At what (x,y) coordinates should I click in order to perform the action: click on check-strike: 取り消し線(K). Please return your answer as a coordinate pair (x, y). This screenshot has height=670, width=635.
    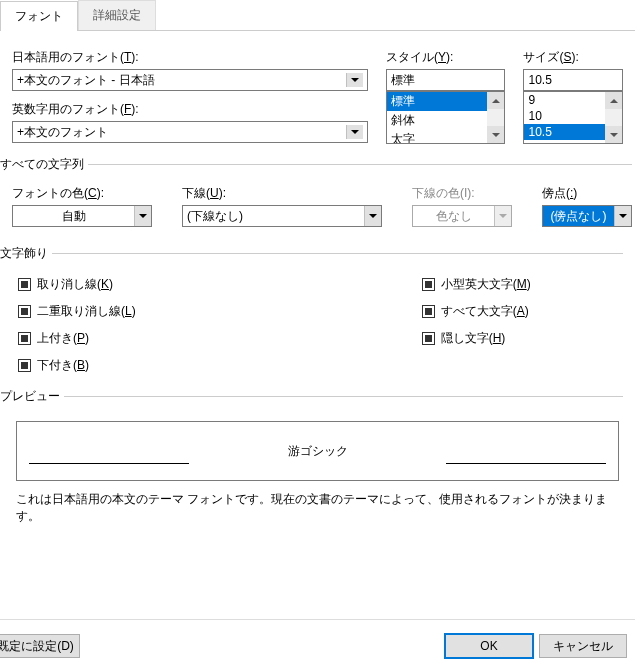
    Looking at the image, I should click on (77, 284).